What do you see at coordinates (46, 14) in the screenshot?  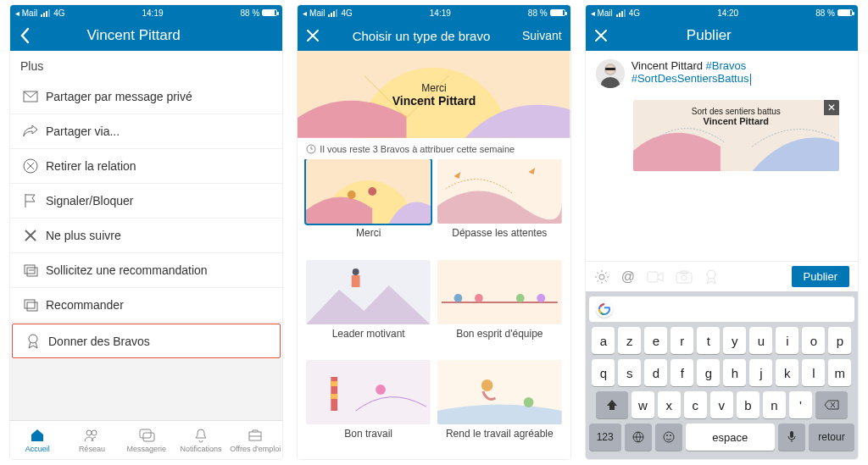 I see `signal-icon` at bounding box center [46, 14].